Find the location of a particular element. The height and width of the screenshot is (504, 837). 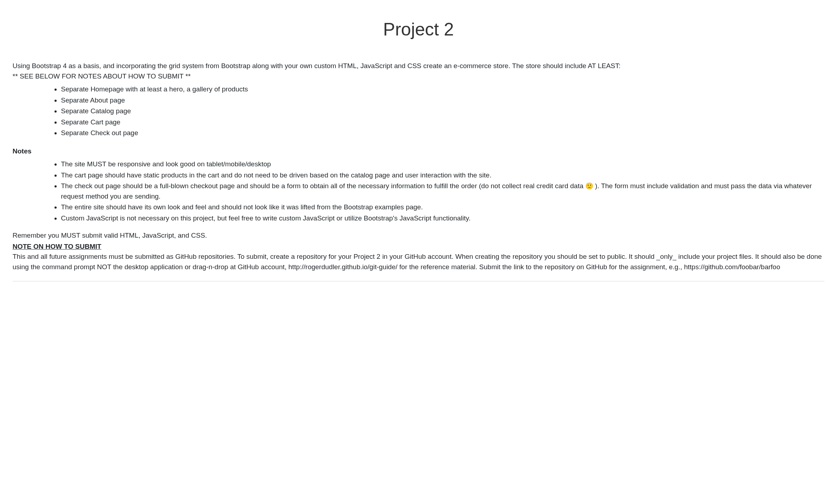

submit-heading: NOTE ON HOW TO SUBMIT is located at coordinates (419, 247).